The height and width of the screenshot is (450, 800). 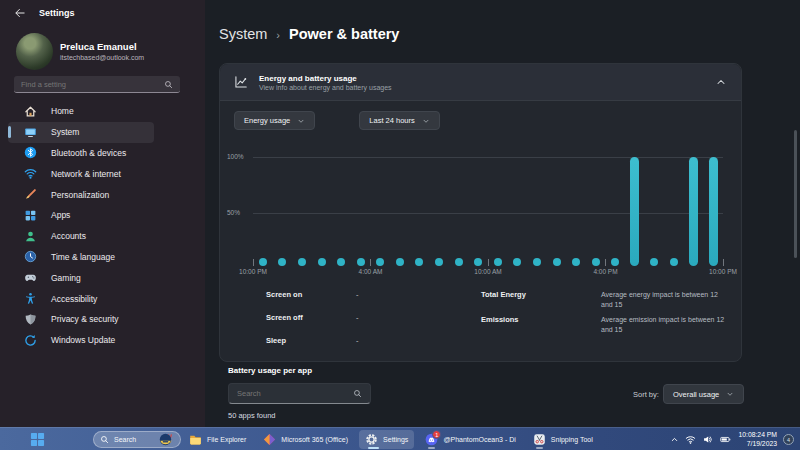 I want to click on sidebar-item-label: Bluetooth & devices, so click(x=88, y=153).